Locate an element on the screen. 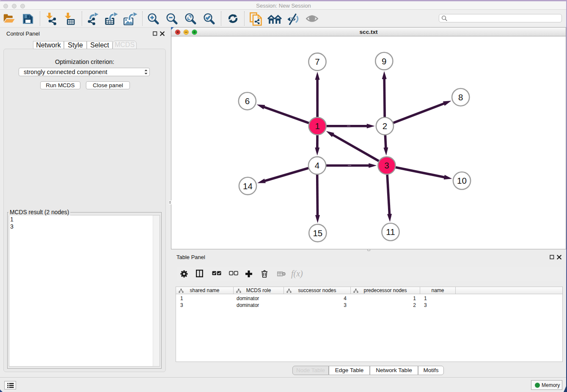  svg-text: 11 is located at coordinates (390, 232).